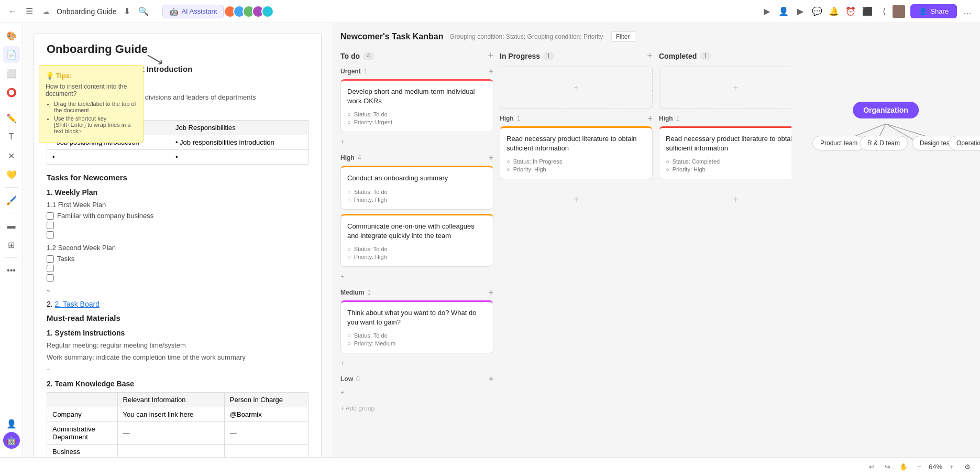 The width and height of the screenshot is (980, 476). Describe the element at coordinates (800, 12) in the screenshot. I see `play-icon: ▶` at that location.